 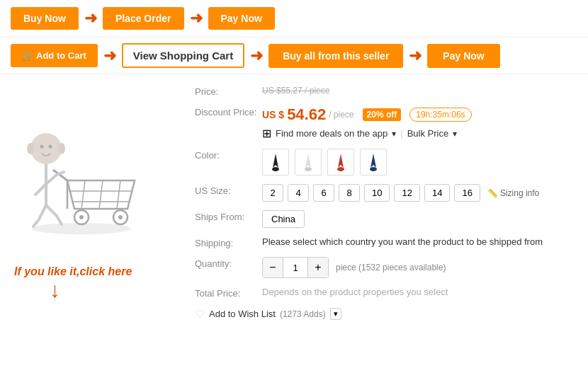 I want to click on click-here-text: If you like it,click here, so click(x=92, y=272).